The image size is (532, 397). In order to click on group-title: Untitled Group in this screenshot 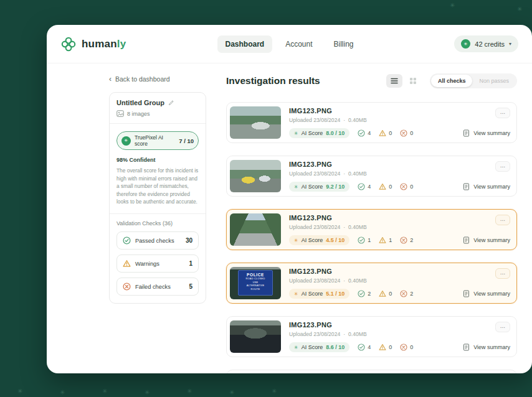, I will do `click(141, 103)`.